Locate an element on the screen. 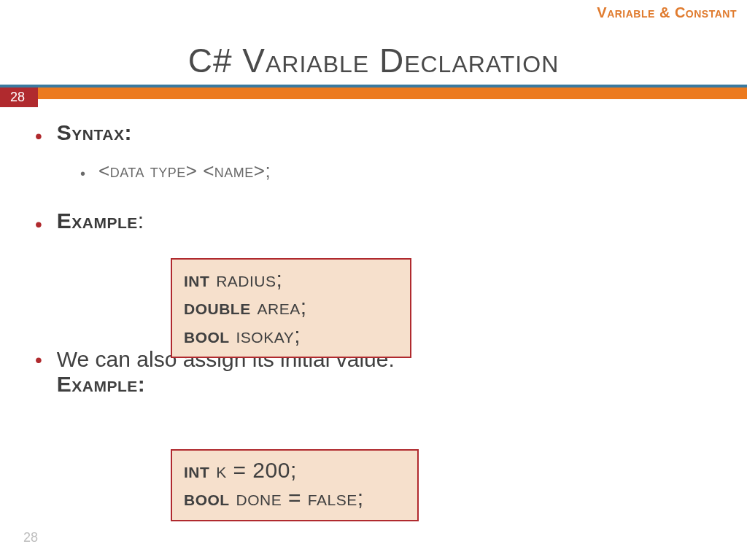 The height and width of the screenshot is (560, 747). topic-label: Variable & Constant is located at coordinates (667, 13).